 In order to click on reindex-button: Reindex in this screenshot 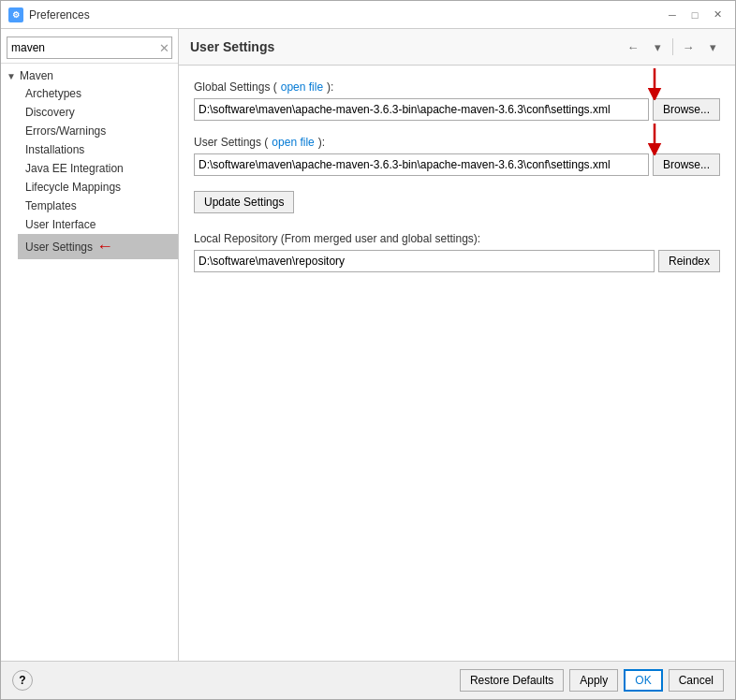, I will do `click(689, 261)`.